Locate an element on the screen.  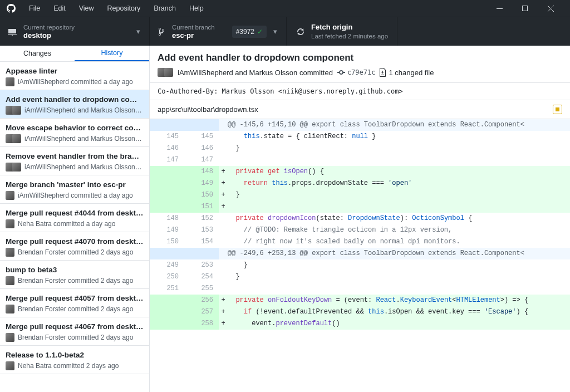
fetch-button: Fetch origin Last fetched 2 minutes ago is located at coordinates (342, 31).